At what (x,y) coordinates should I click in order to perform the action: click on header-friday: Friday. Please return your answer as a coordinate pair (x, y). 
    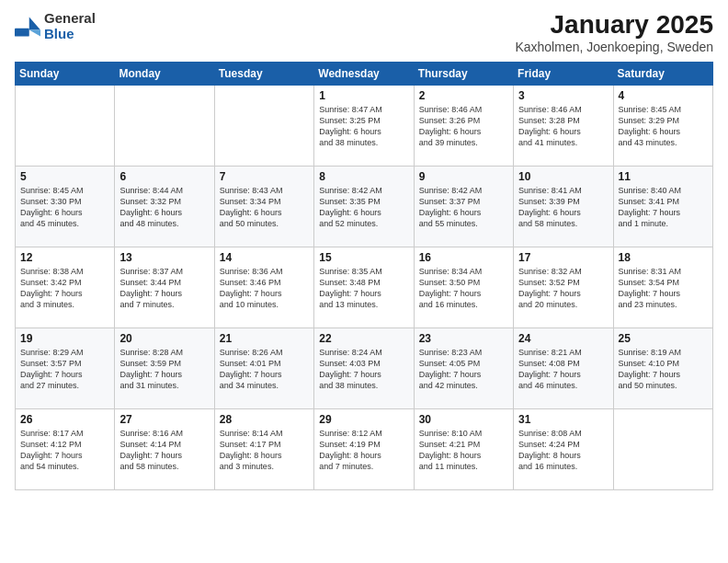
    Looking at the image, I should click on (563, 74).